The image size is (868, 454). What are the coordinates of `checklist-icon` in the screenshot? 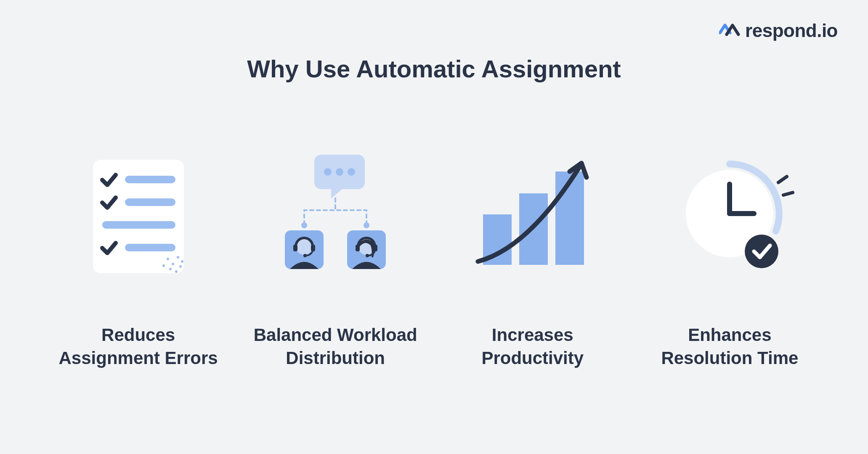 It's located at (138, 214).